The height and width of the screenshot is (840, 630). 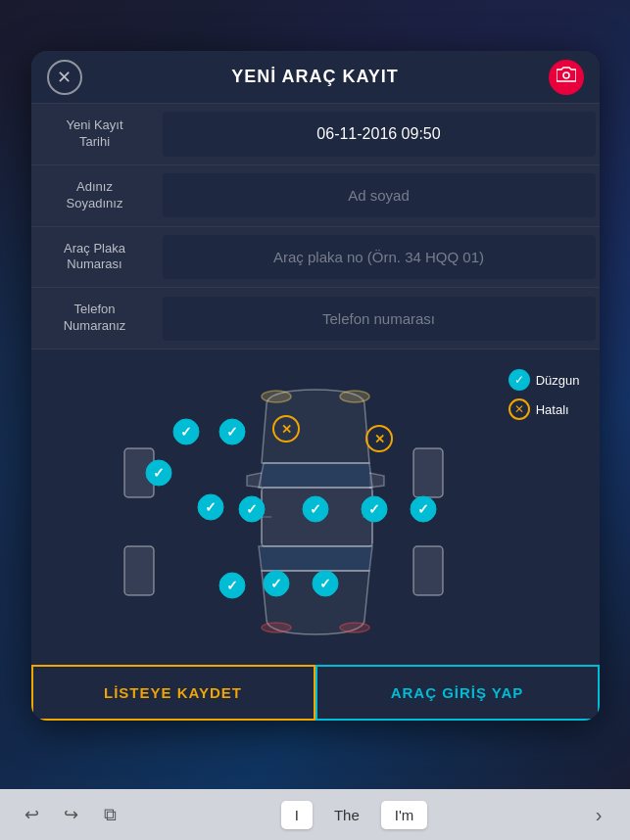 I want to click on form-row-name: AdınızSoyadınız, so click(x=315, y=196).